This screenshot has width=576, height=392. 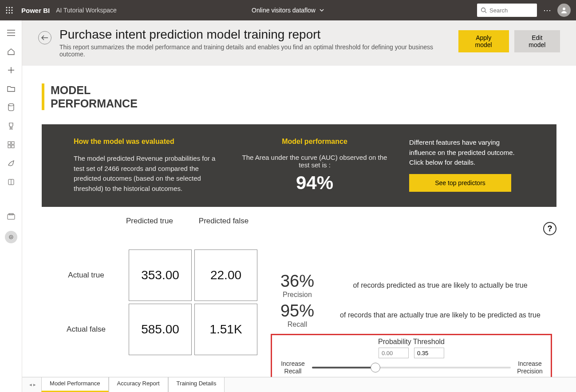 What do you see at coordinates (394, 353) in the screenshot?
I see `threshold-min-input` at bounding box center [394, 353].